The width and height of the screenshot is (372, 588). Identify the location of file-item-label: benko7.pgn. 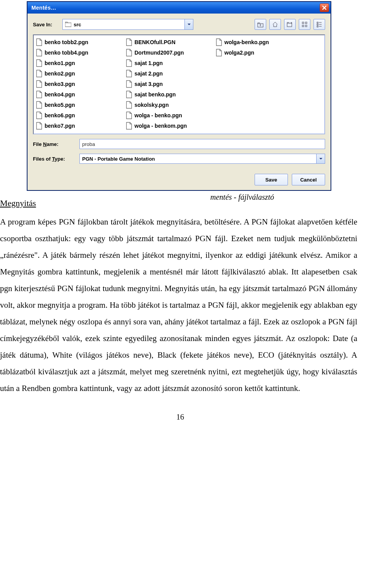
(60, 126).